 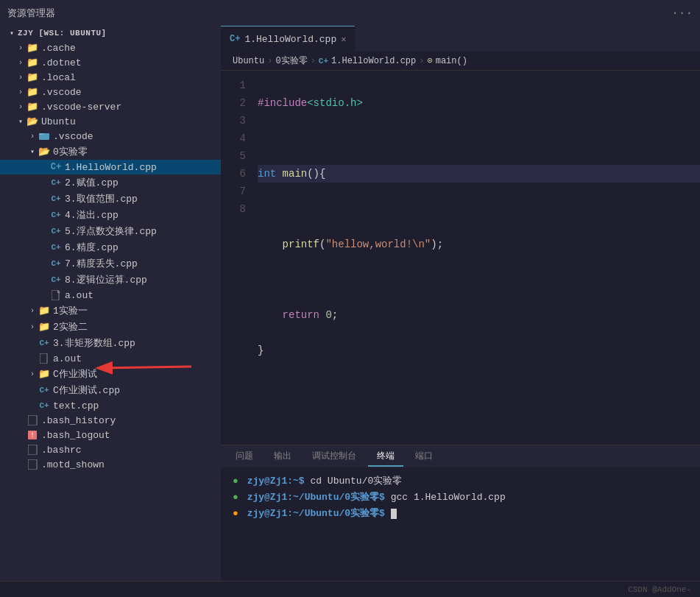 What do you see at coordinates (110, 435) in the screenshot?
I see `sidebar-item-bash-logout: › ! .bash_logout` at bounding box center [110, 435].